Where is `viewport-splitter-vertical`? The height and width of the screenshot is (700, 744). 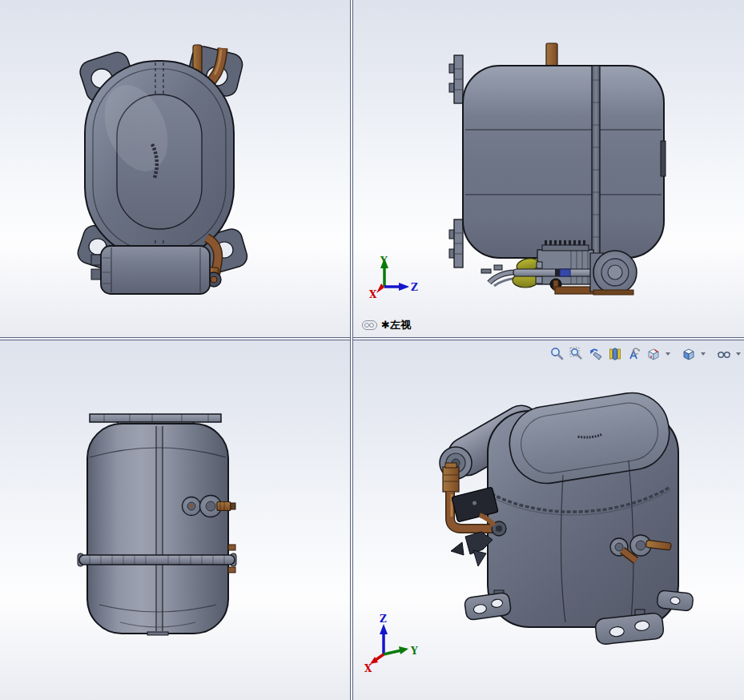 viewport-splitter-vertical is located at coordinates (352, 350).